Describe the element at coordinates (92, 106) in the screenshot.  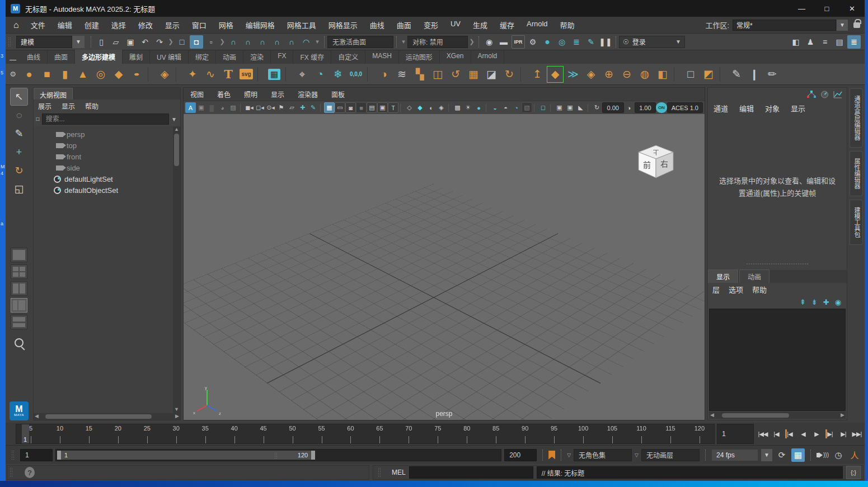
I see `outliner-menu-item: 帮助` at that location.